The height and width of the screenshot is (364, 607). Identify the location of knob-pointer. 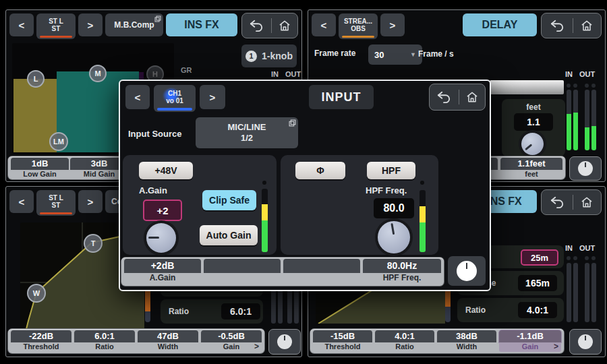
(394, 237).